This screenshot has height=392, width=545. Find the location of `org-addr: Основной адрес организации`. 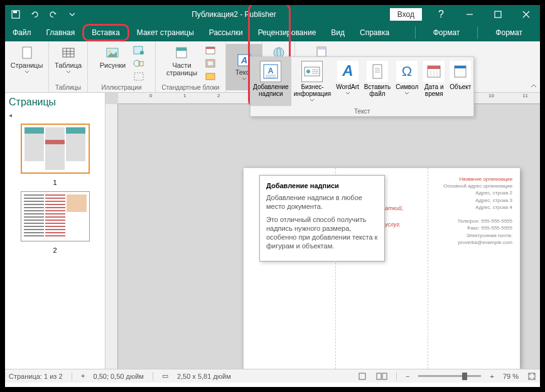

org-addr: Основной адрес организации is located at coordinates (474, 186).